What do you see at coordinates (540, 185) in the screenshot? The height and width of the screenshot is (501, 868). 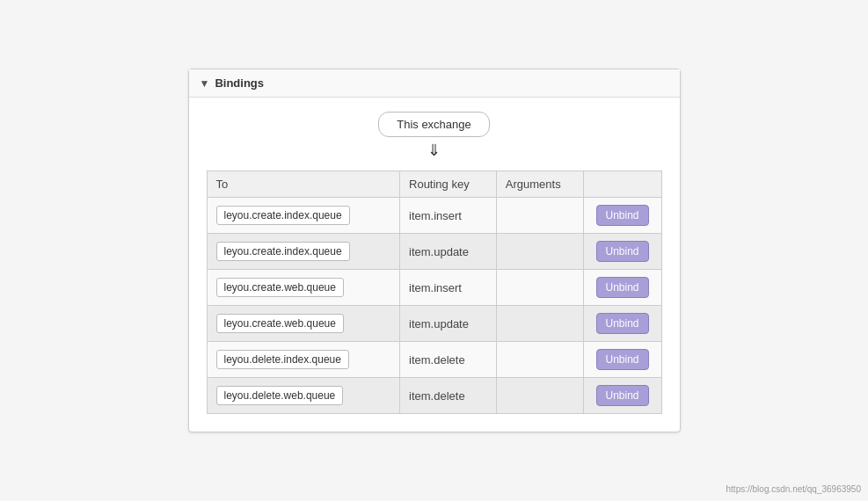 I see `col-header-arguments: Arguments` at bounding box center [540, 185].